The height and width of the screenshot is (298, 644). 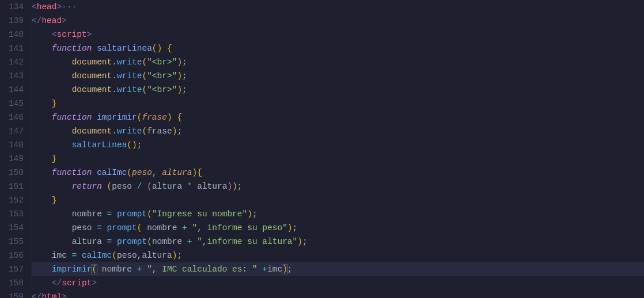 What do you see at coordinates (338, 255) in the screenshot?
I see `code-line: imc = calImc(peso,altura);` at bounding box center [338, 255].